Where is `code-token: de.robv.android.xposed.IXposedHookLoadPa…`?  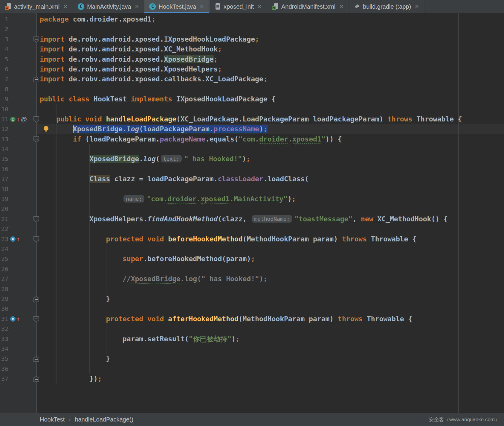
code-token: de.robv.android.xposed.IXposedHookLoadPa… is located at coordinates (160, 39).